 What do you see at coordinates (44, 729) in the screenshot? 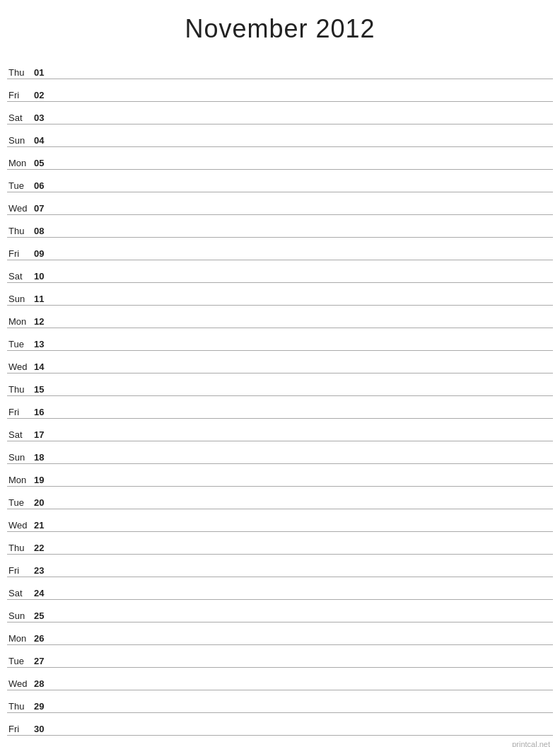
I see `day-number: 30` at bounding box center [44, 729].